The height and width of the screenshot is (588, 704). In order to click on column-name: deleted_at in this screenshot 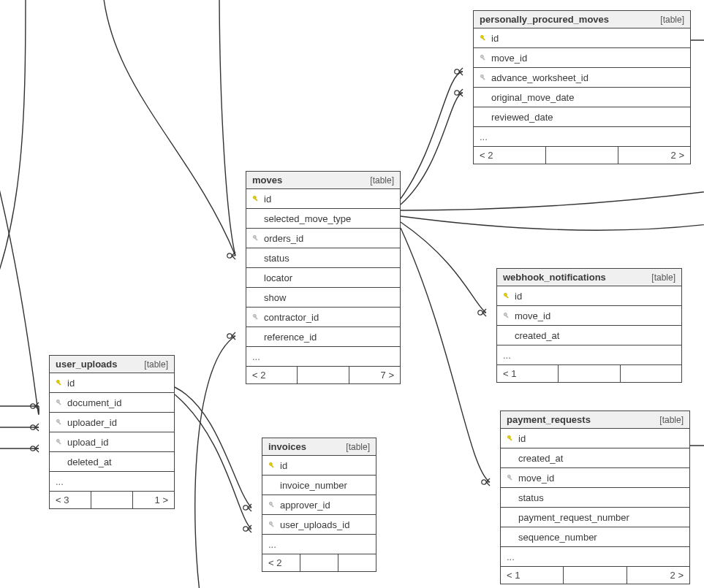, I will do `click(89, 462)`.